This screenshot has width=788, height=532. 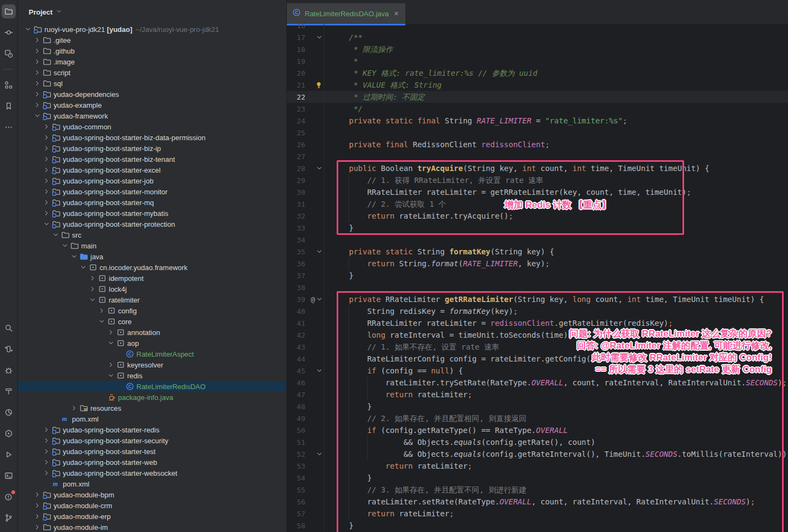 I want to click on tree-item: yudao-spring-boot-starter-protection, so click(x=152, y=224).